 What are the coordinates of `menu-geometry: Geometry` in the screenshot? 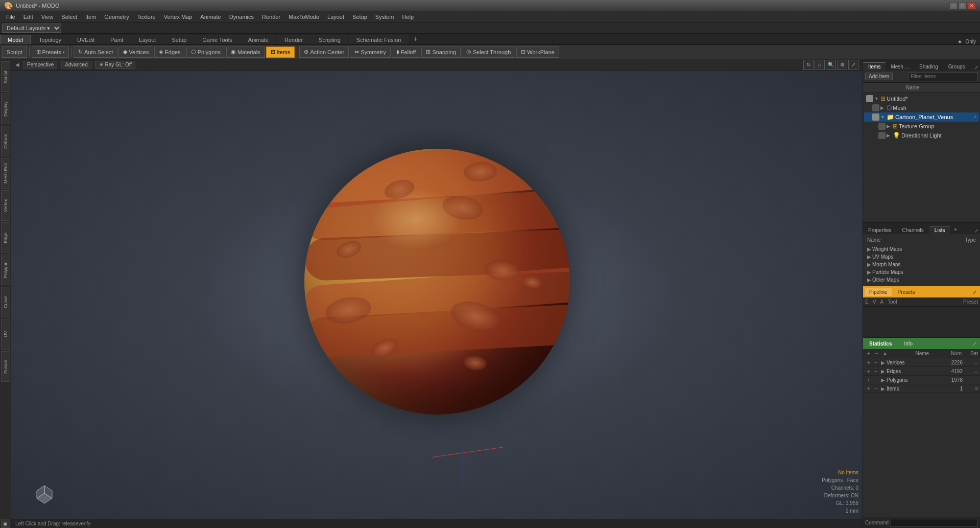 It's located at (116, 17).